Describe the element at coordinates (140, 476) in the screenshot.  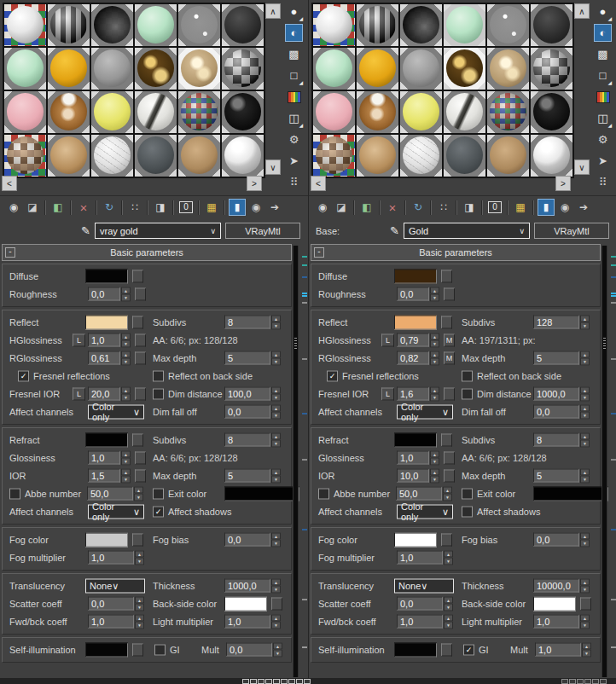
I see `ior-map-button` at that location.